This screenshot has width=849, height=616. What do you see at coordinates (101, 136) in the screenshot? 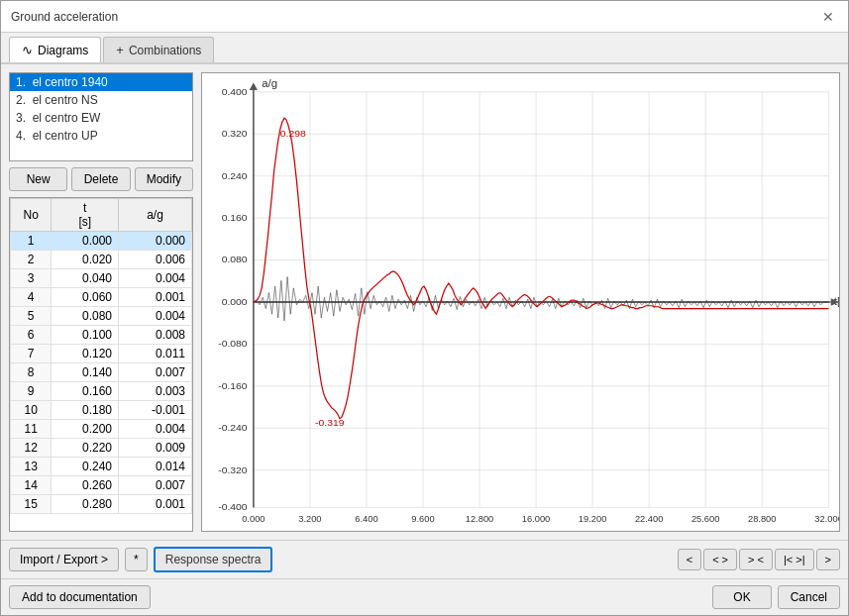
I see `list-item: 4. el centro UP` at bounding box center [101, 136].